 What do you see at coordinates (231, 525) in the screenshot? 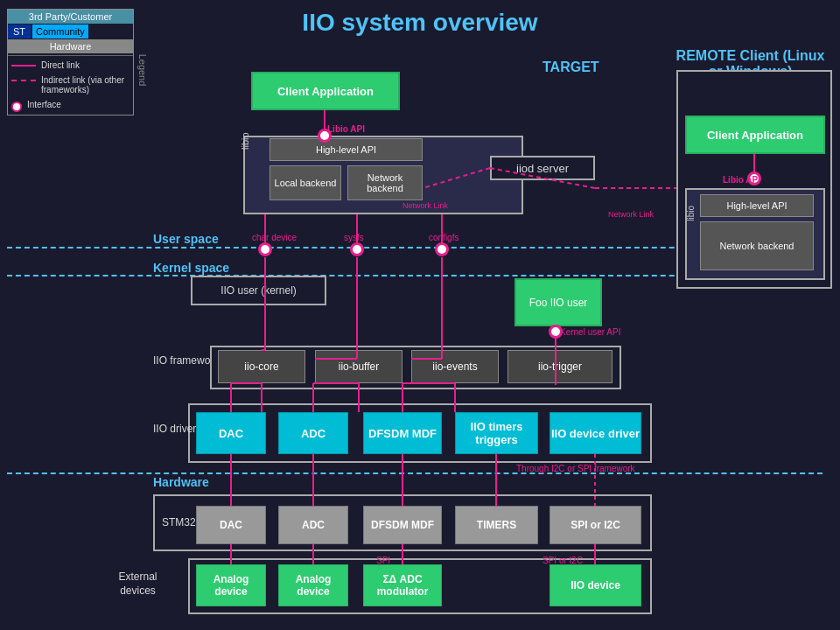
I see `hw-dac: DAC` at bounding box center [231, 525].